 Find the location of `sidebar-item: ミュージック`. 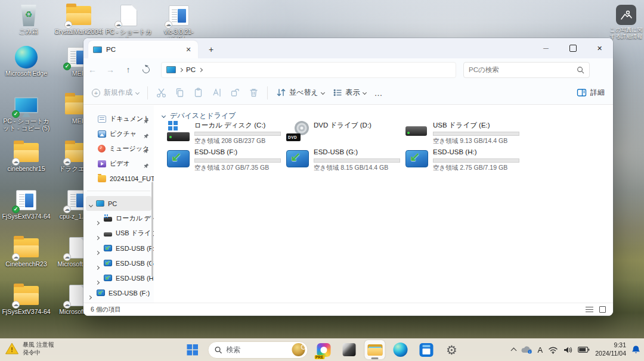

sidebar-item: ミュージック is located at coordinates (119, 149).